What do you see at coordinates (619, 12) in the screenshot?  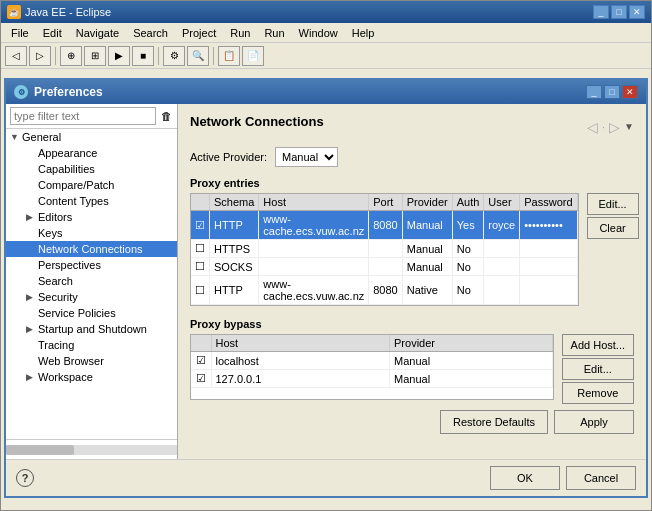 I see `maximize-button: □` at bounding box center [619, 12].